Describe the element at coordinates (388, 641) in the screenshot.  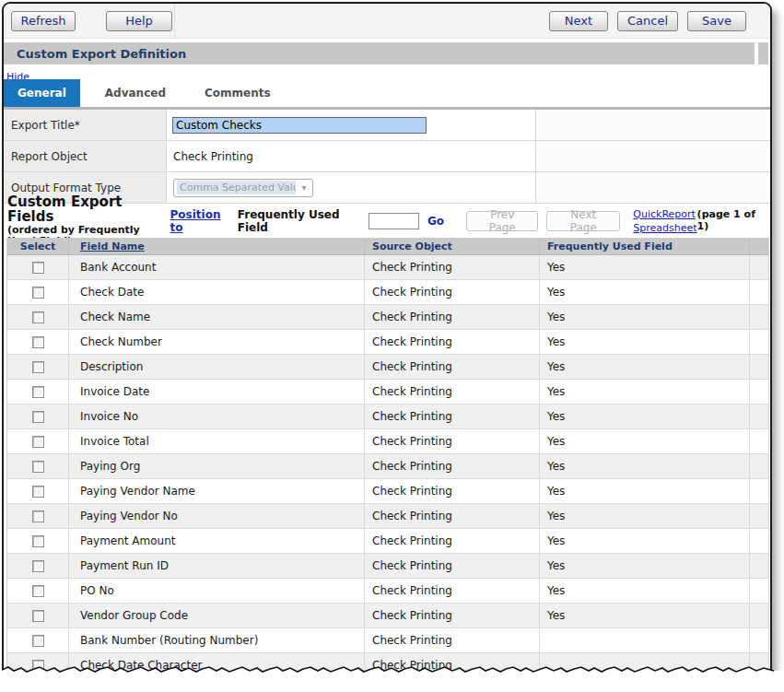
I see `table-row: Bank Number (Routing Number) Check Print…` at that location.